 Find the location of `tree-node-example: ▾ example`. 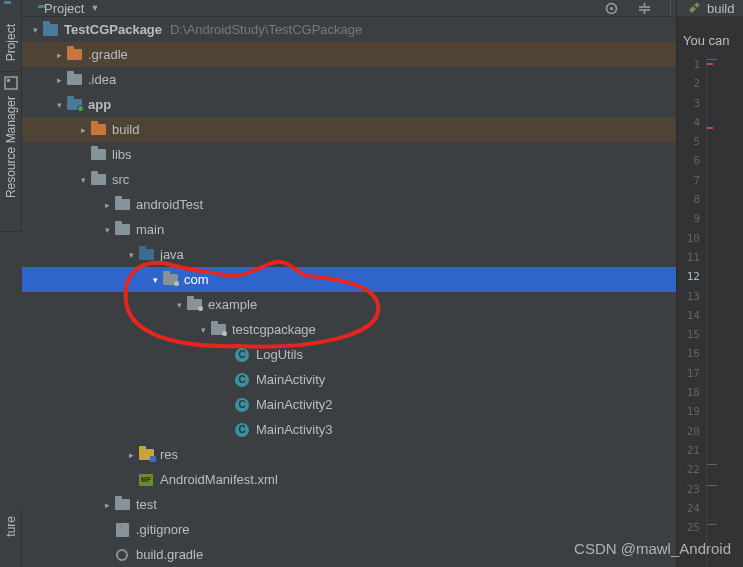

tree-node-example: ▾ example is located at coordinates (349, 304).